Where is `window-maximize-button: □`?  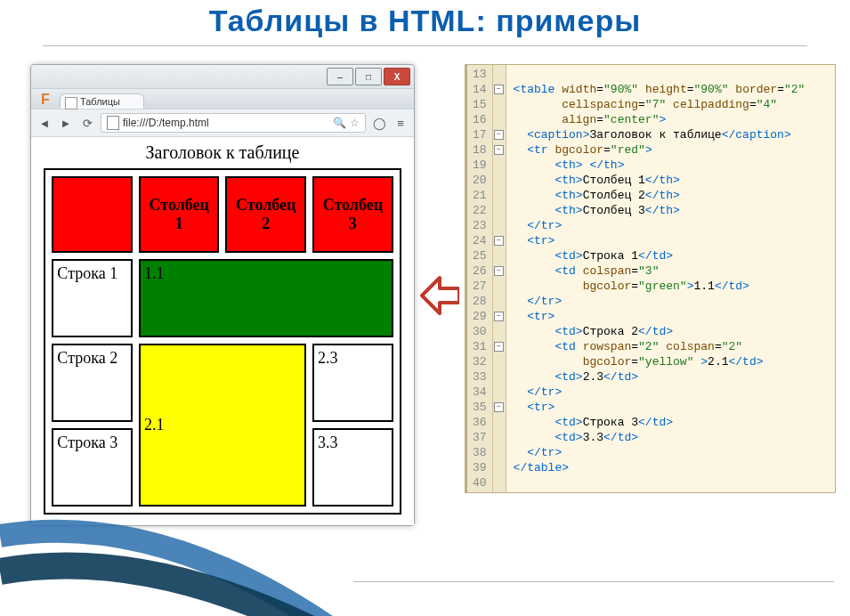 window-maximize-button: □ is located at coordinates (368, 77).